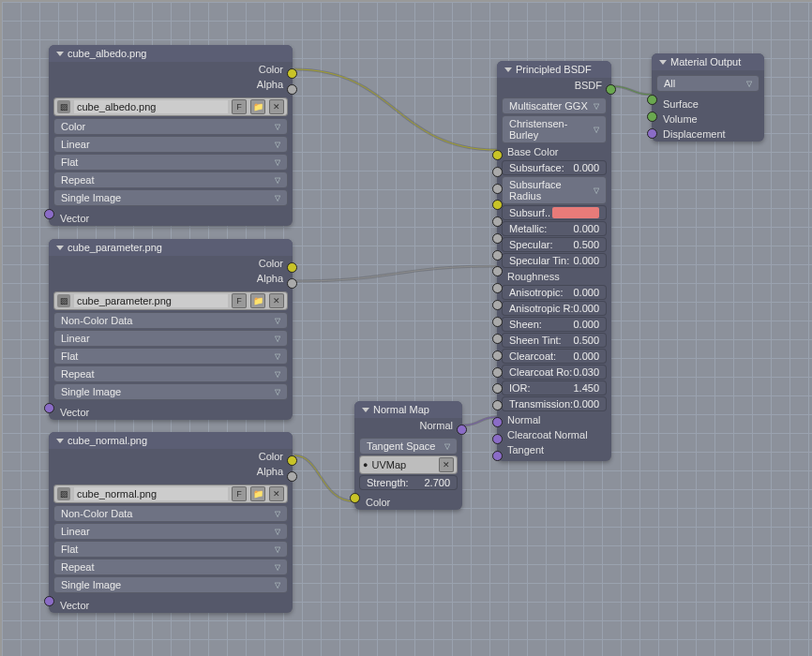 Image resolution: width=812 pixels, height=656 pixels. Describe the element at coordinates (171, 494) in the screenshot. I see `image-path-field: ▨cube_normal.pngF📁✕` at that location.